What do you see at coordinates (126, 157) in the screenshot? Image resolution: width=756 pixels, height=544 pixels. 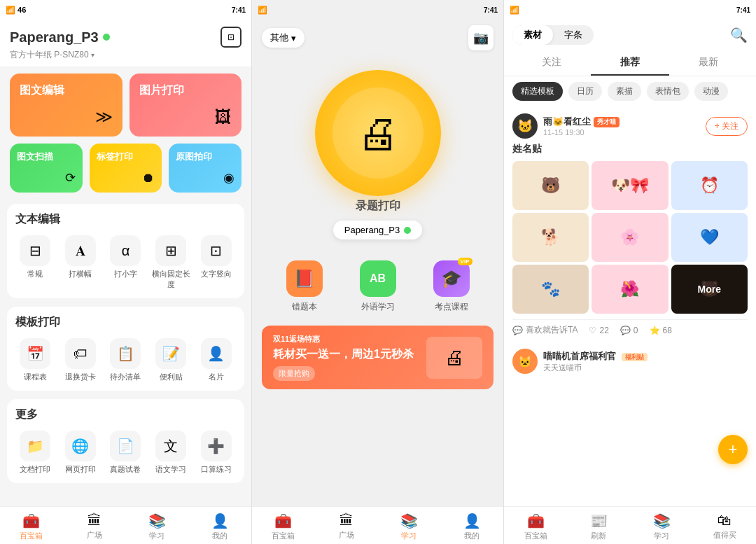 I see `label-print-label: 标签打印` at bounding box center [126, 157].